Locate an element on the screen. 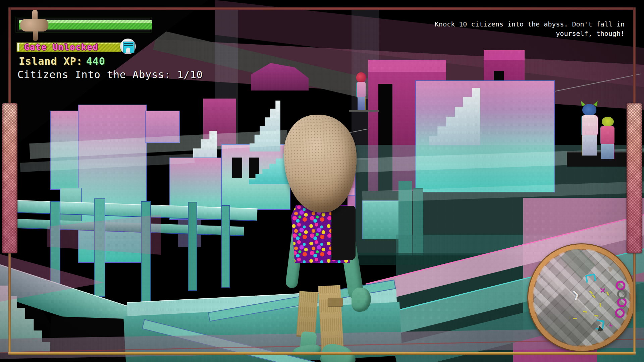 This screenshot has height=362, width=644. island-xp-label: Island XP: is located at coordinates (51, 61).